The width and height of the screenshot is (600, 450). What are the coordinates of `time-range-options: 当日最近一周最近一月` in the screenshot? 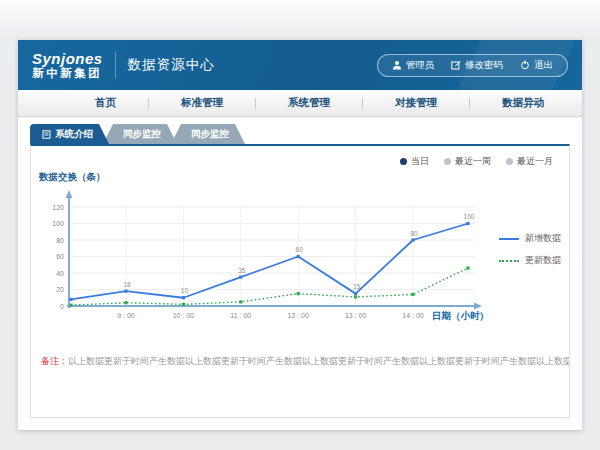 It's located at (476, 162).